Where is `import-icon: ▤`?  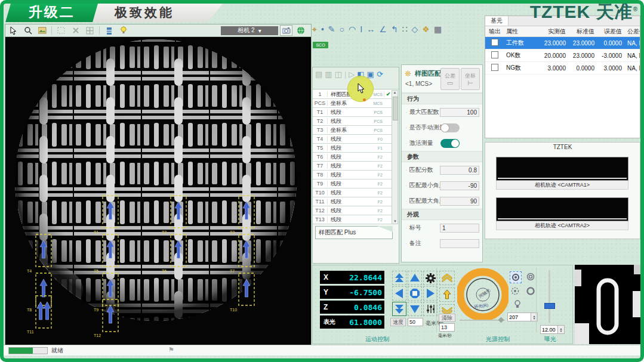
import-icon: ▤ is located at coordinates (319, 74).